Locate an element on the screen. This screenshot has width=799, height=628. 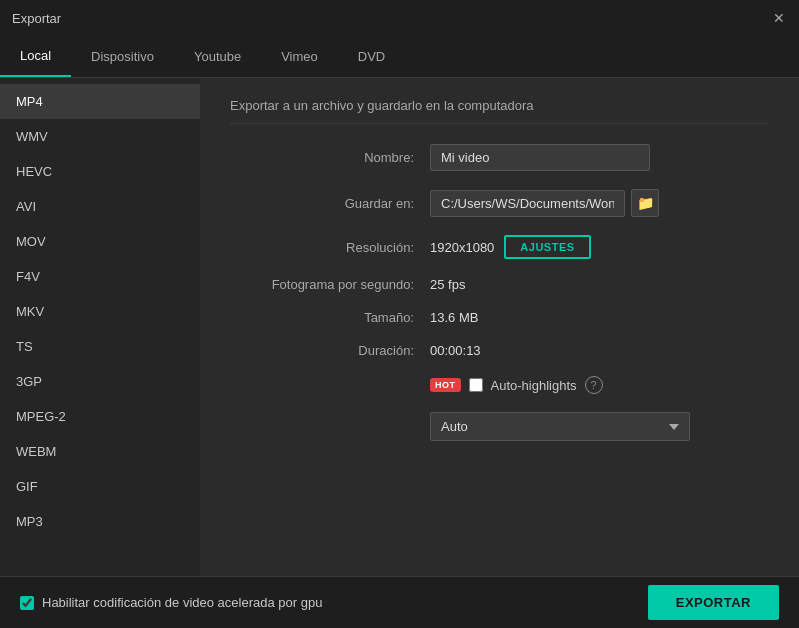
dropdown-container: Auto 1080p 720p 480p 360p is located at coordinates (560, 426).